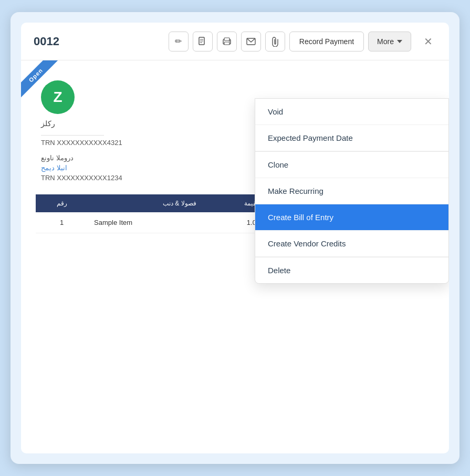 The height and width of the screenshot is (476, 470). I want to click on mail-button, so click(251, 42).